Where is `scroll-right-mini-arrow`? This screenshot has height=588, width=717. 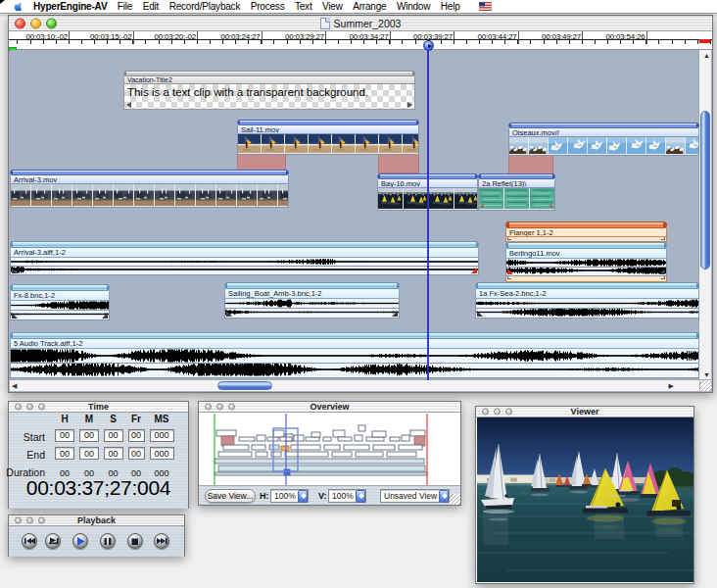
scroll-right-mini-arrow is located at coordinates (409, 105).